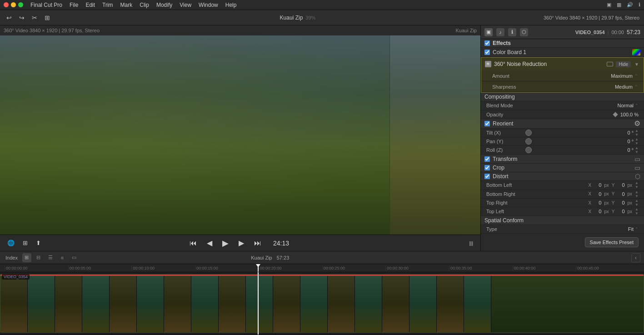 Image resolution: width=644 pixels, height=335 pixels. Describe the element at coordinates (145, 5) in the screenshot. I see `menu-clip: Clip` at that location.